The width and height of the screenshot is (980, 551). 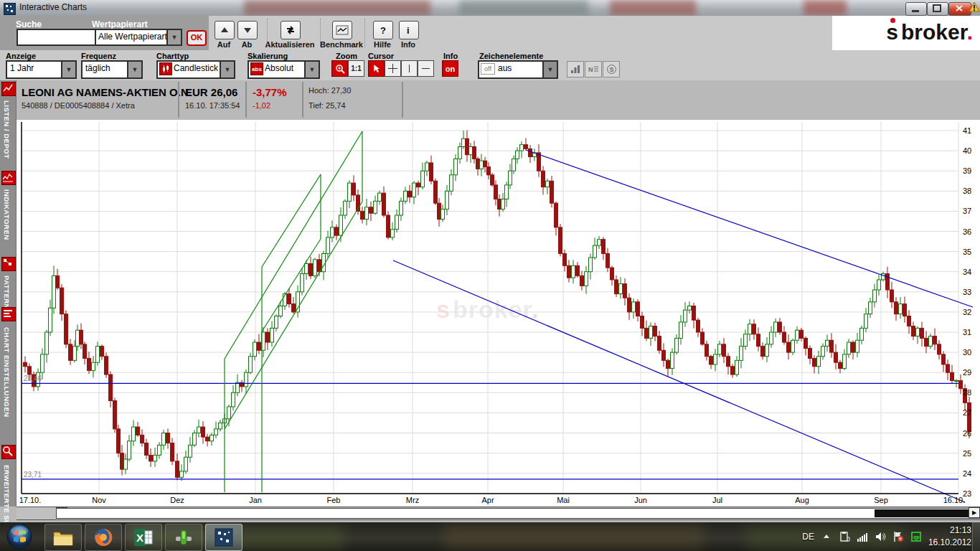 I want to click on clipboard-icon, so click(x=844, y=537).